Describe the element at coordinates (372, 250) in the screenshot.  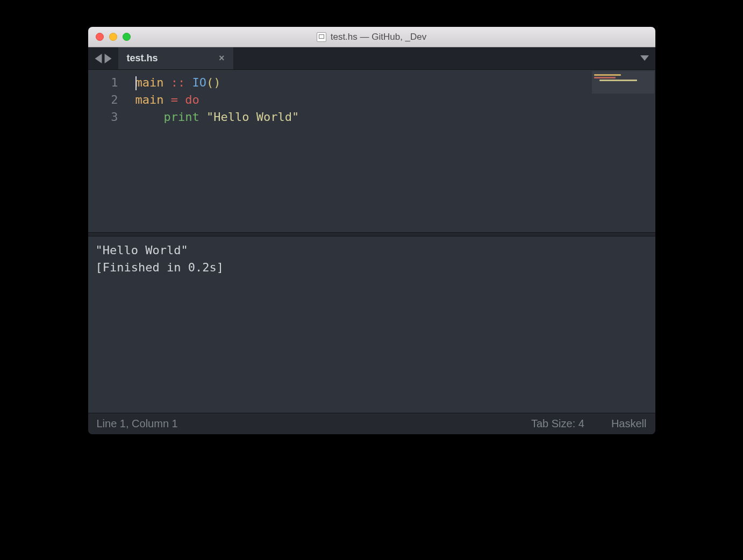
I see `console-line: "Hello World"` at that location.